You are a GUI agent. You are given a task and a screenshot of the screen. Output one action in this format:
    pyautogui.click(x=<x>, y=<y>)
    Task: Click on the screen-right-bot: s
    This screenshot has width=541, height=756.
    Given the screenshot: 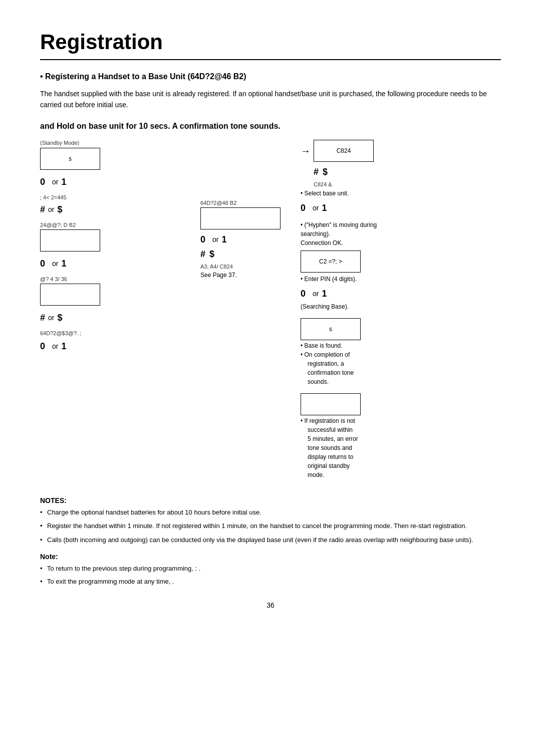 What is the action you would take?
    pyautogui.click(x=331, y=329)
    